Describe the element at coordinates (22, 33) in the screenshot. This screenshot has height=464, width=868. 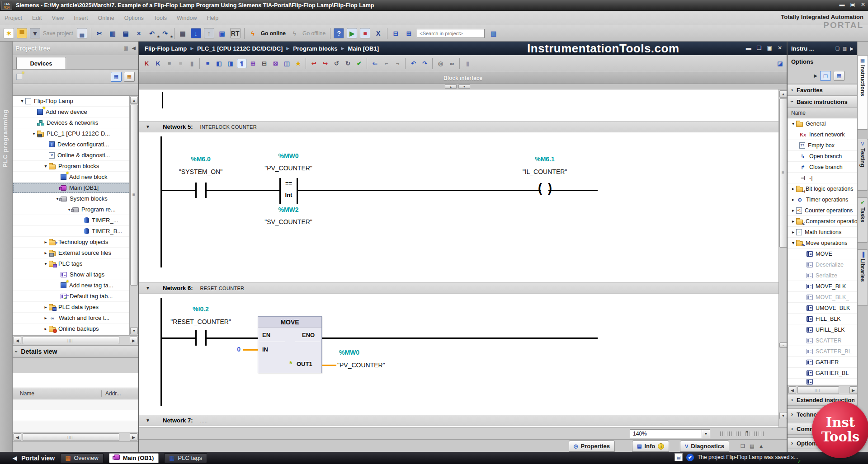
I see `open-project-icon: ▀` at that location.